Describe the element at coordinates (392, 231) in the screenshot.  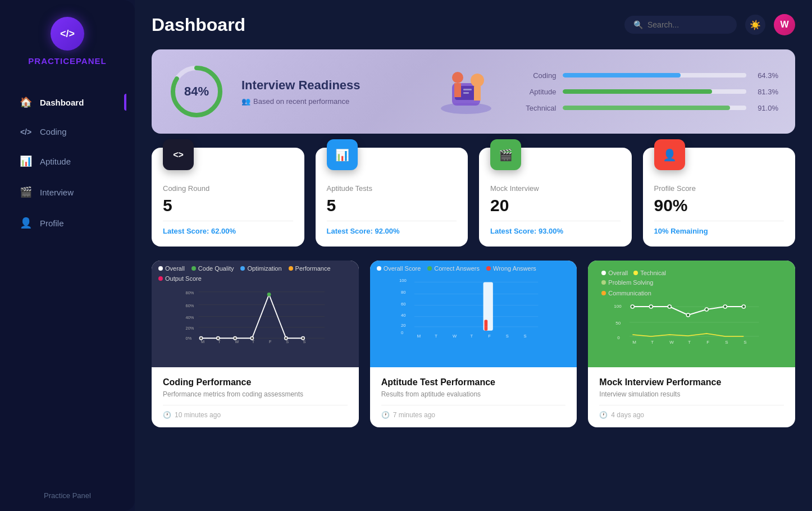
I see `stat-sub: Latest Score: 92.00%` at that location.